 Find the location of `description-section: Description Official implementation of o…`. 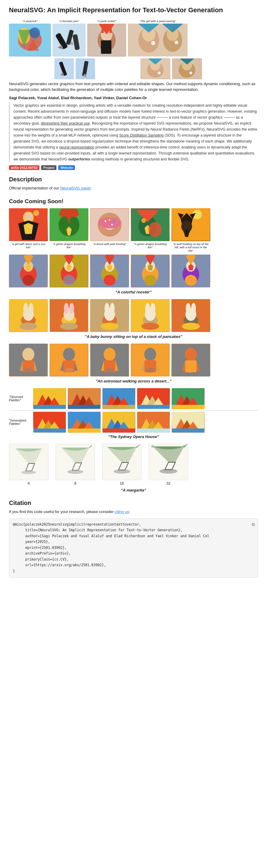

description-section: Description Official implementation of o… is located at coordinates (133, 184).